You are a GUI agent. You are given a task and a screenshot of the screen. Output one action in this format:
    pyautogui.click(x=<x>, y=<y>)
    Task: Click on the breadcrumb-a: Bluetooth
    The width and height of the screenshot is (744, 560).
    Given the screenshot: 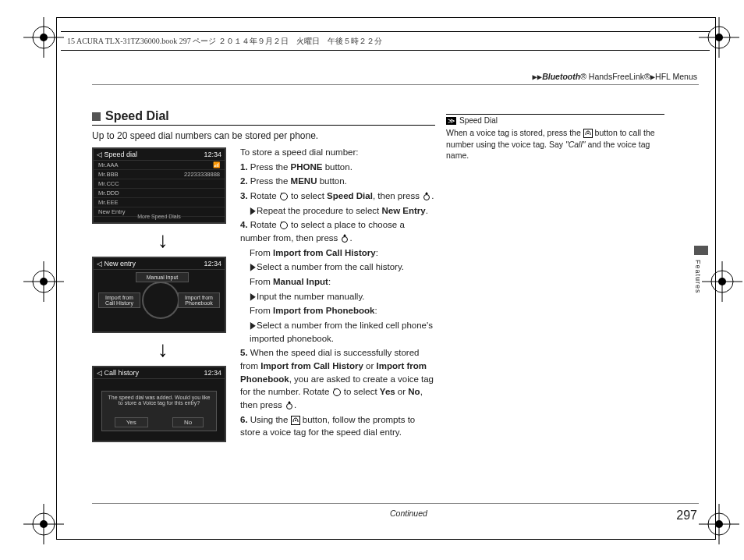 What is the action you would take?
    pyautogui.click(x=562, y=76)
    